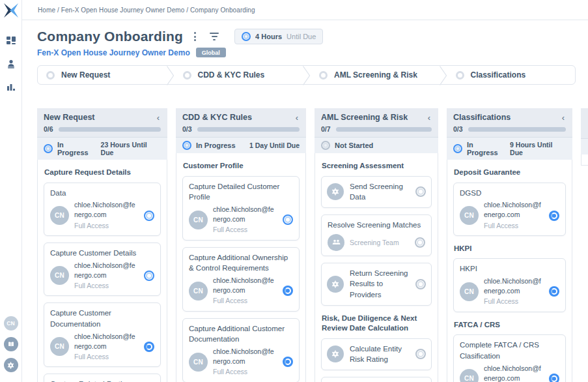 Image resolution: width=588 pixels, height=382 pixels. Describe the element at coordinates (275, 145) in the screenshot. I see `due-countdown: 1 Day Until Due` at that location.